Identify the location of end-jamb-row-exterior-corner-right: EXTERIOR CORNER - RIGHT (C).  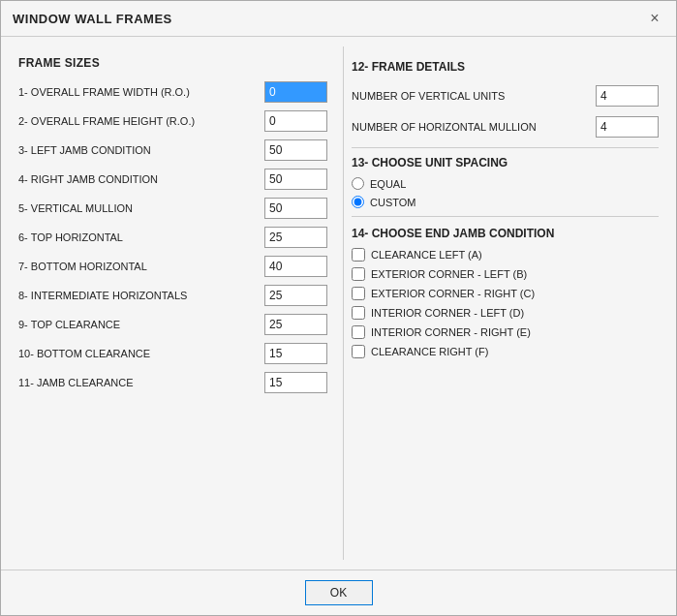
(506, 293).